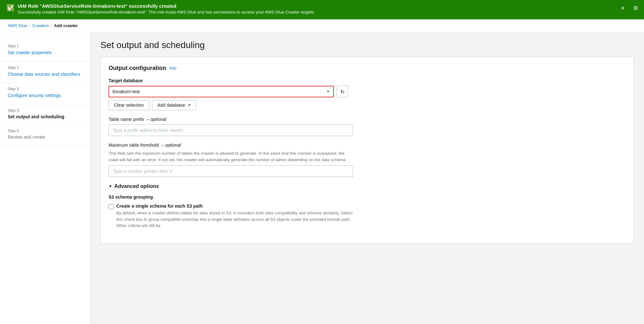  What do you see at coordinates (367, 119) in the screenshot?
I see `table-name-prefix-label: Table name prefix – optional` at bounding box center [367, 119].